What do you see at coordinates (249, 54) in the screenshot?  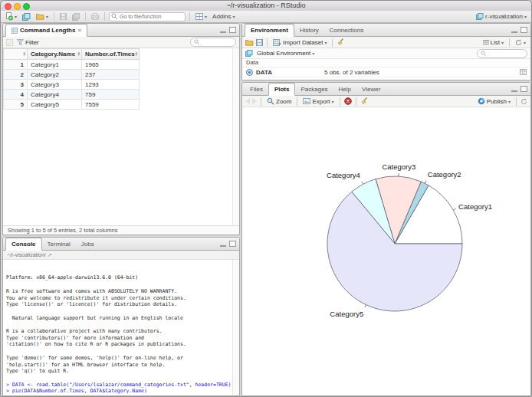 I see `r-project-cube-icon` at bounding box center [249, 54].